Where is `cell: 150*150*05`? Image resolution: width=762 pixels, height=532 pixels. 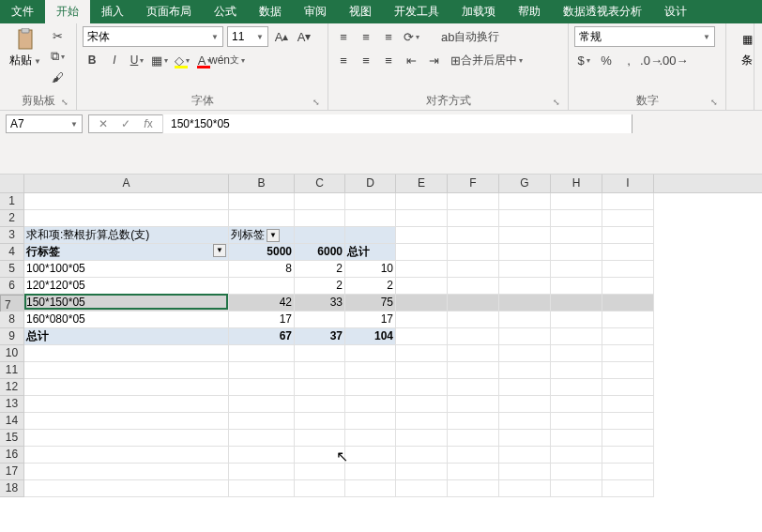
cell: 150*150*05 is located at coordinates (127, 303).